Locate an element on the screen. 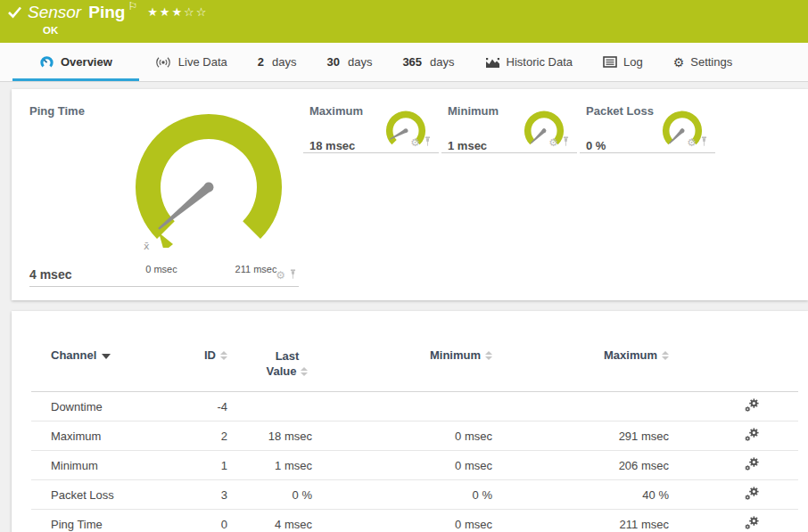 This screenshot has width=808, height=532. channel-minimum: 0 % is located at coordinates (402, 495).